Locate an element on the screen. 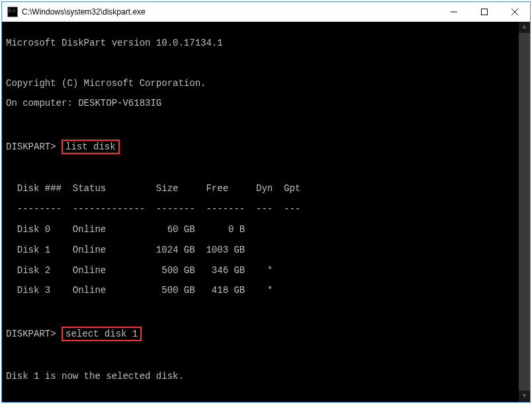 This screenshot has height=404, width=532. table-row: Disk 1 Online 1024 GB 1003 GB is located at coordinates (266, 250).